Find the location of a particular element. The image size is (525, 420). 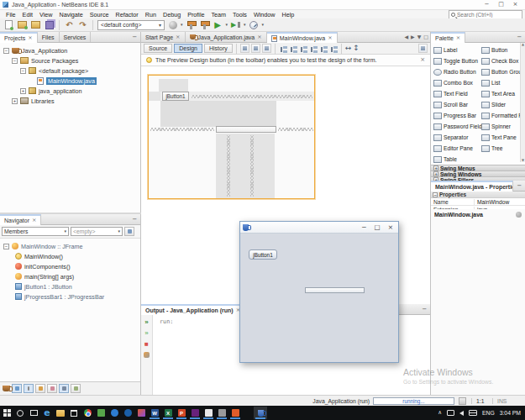

menu-refactor: Refactor is located at coordinates (128, 15).